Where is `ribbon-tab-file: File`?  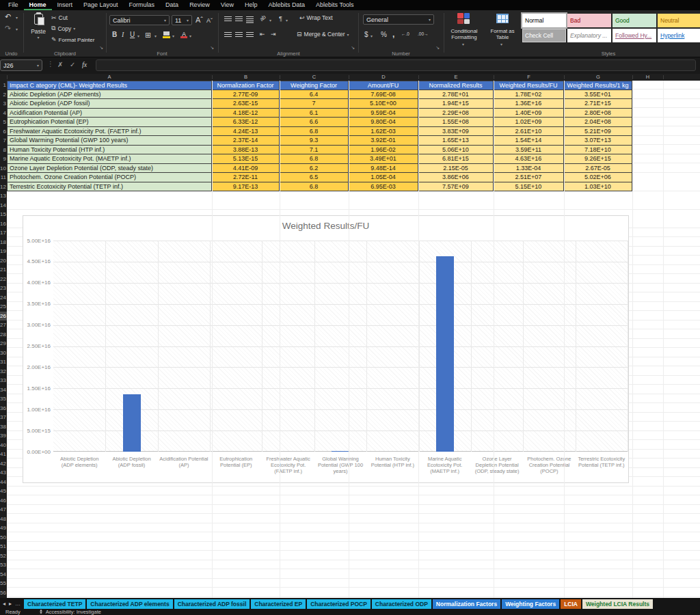 ribbon-tab-file: File is located at coordinates (14, 5).